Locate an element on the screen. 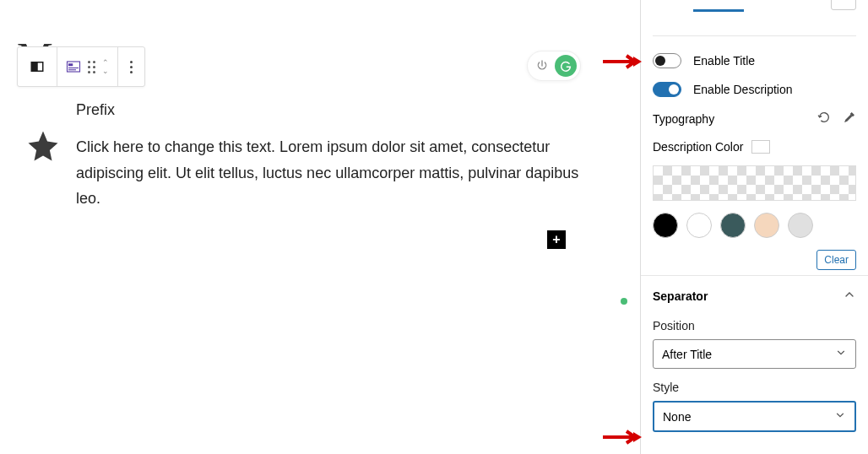 This screenshot has width=868, height=454. typography-label: Typography is located at coordinates (684, 119).